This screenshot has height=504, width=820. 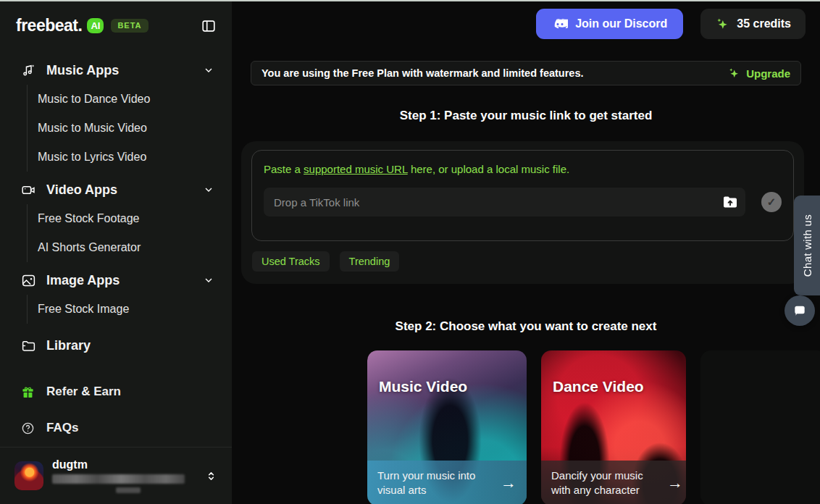 I want to click on check-icon: ✓, so click(x=772, y=202).